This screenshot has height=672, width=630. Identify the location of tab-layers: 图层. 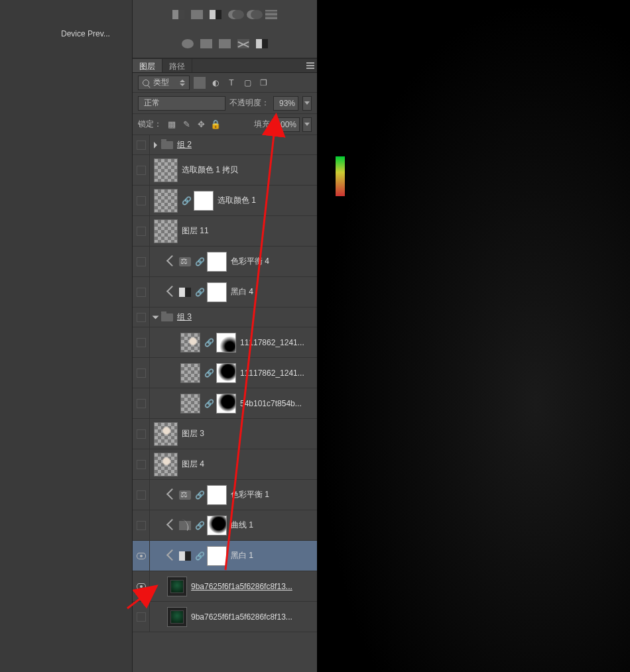
(147, 66).